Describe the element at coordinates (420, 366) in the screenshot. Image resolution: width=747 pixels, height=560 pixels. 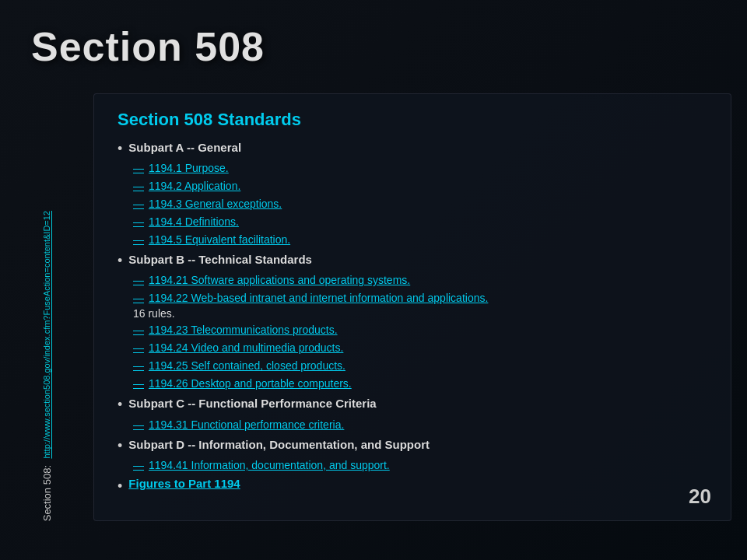
I see `list-item: 1194.25 Self contained, closed products.` at that location.